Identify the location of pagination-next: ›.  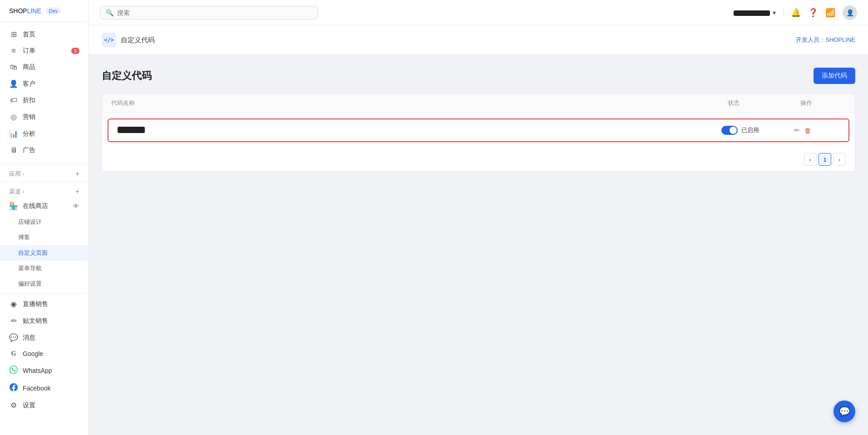
(839, 159).